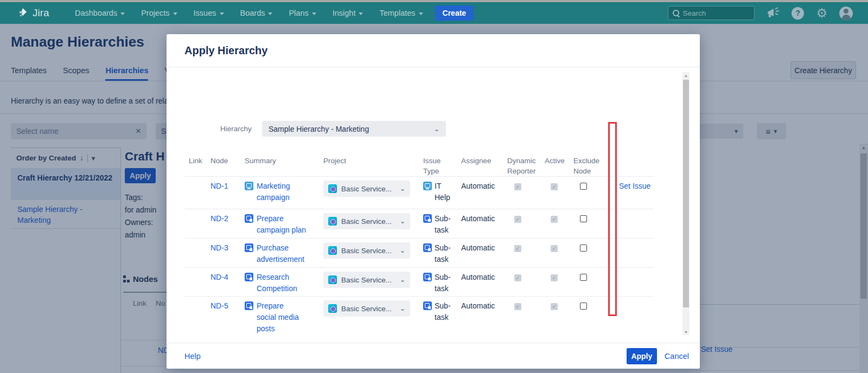 The width and height of the screenshot is (868, 373). I want to click on nav-menu: Dashboards Projects Issues Boards Plans …, so click(249, 13).